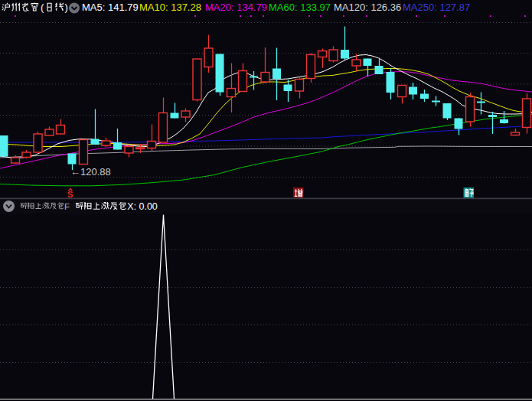 This screenshot has width=532, height=401. What do you see at coordinates (67, 207) in the screenshot?
I see `svg-text: F` at bounding box center [67, 207].